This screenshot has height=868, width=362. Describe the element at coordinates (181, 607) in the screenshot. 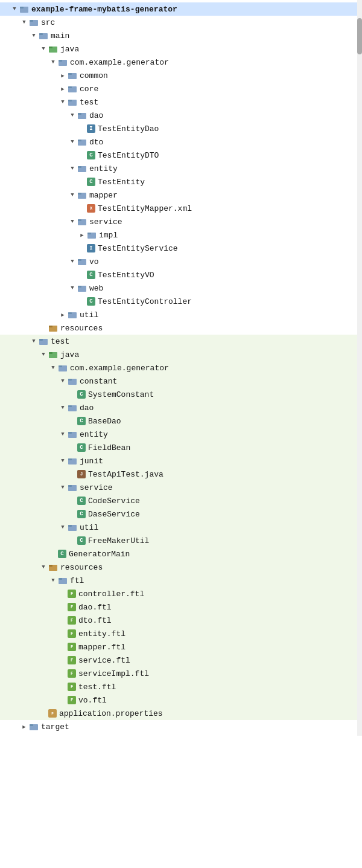

I see `dao-ftl-item: F dao.ftl` at that location.